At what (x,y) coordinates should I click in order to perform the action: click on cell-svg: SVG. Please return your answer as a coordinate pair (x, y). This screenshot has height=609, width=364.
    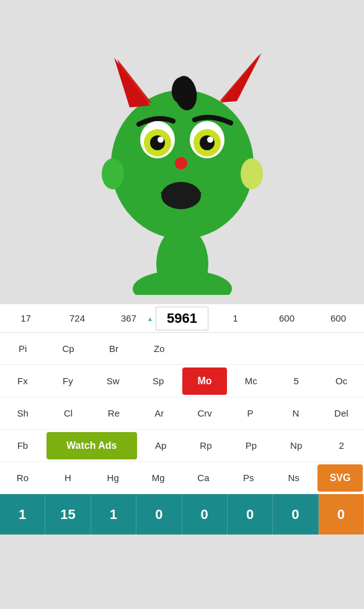
    Looking at the image, I should click on (340, 478).